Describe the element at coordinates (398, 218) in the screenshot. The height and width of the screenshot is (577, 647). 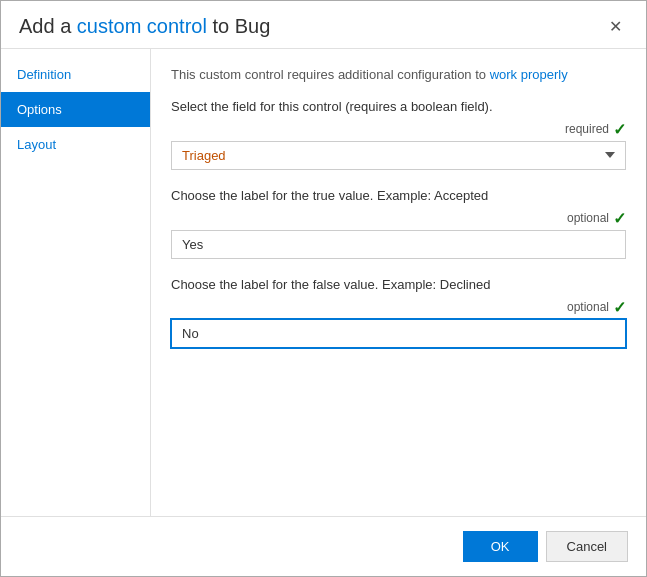
I see `true-optional-row: optional ✓` at that location.